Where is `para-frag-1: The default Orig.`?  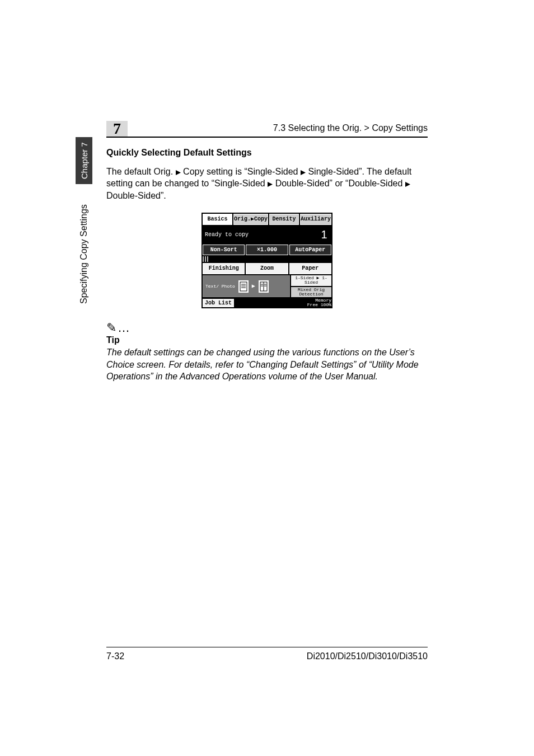
para-frag-1: The default Orig. is located at coordinates (140, 171).